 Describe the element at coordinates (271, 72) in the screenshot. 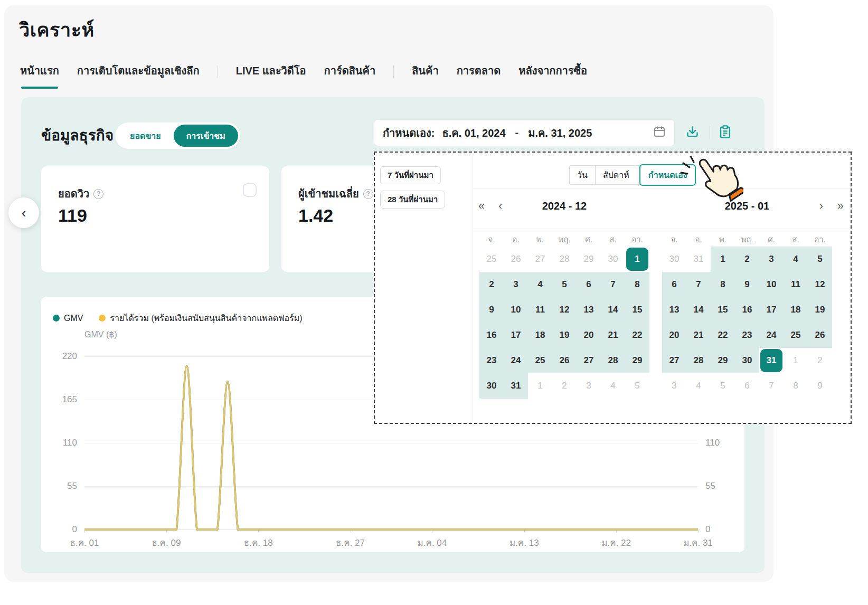

I see `tab-3: LIVE และวิดีโอ` at that location.